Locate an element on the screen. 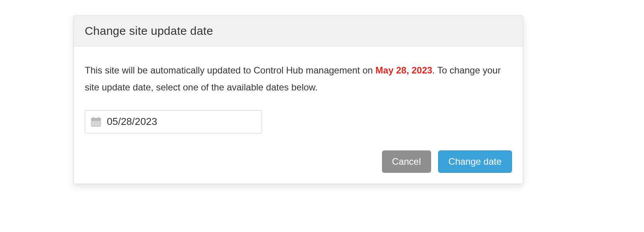  description-prefix: This site will be automatically updated … is located at coordinates (230, 70).